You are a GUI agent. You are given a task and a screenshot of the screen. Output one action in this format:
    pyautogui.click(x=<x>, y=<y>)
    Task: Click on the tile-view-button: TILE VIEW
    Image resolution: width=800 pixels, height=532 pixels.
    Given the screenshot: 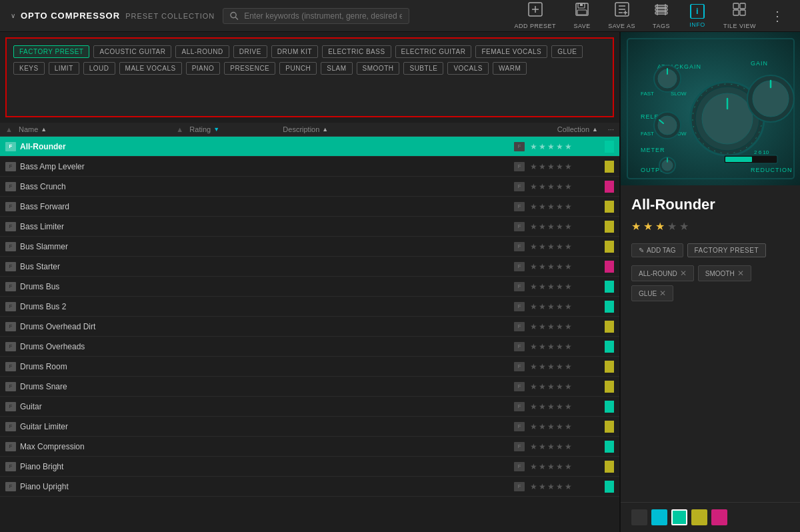 What is the action you would take?
    pyautogui.click(x=740, y=16)
    